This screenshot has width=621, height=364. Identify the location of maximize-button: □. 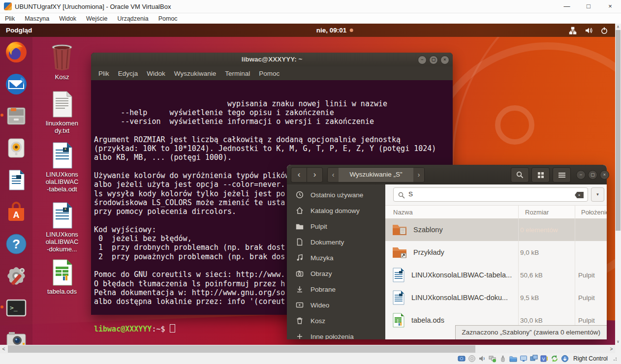
(589, 6).